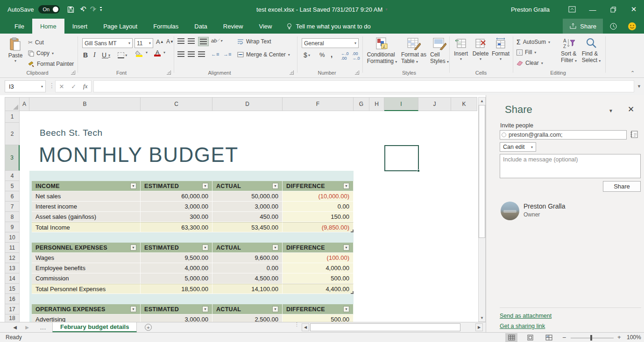  I want to click on column-header-K: K, so click(464, 104).